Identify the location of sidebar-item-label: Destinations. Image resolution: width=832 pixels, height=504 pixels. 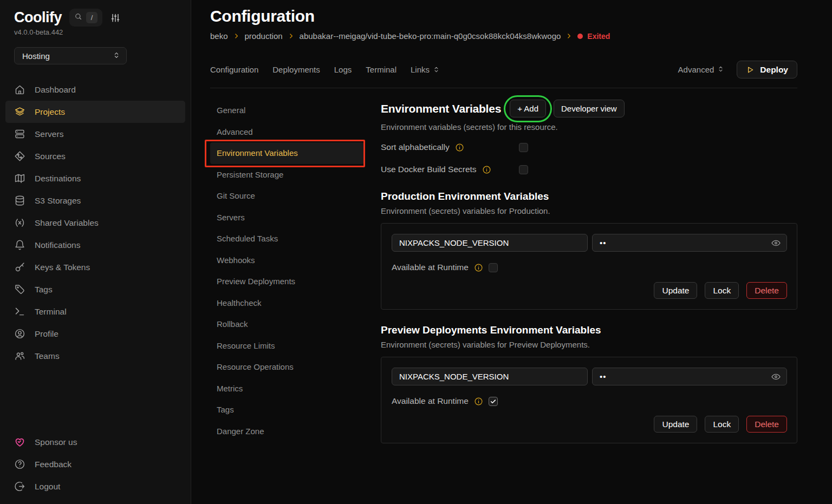
(57, 179).